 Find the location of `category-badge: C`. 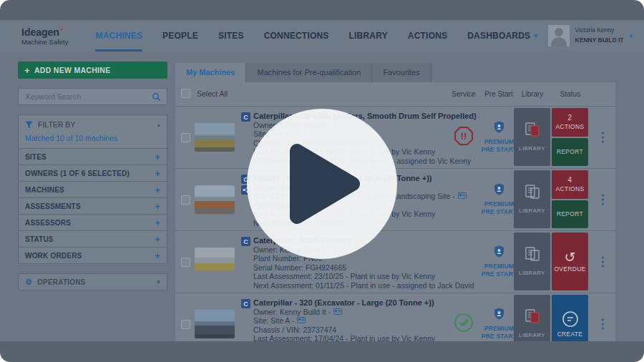

category-badge: C is located at coordinates (246, 303).